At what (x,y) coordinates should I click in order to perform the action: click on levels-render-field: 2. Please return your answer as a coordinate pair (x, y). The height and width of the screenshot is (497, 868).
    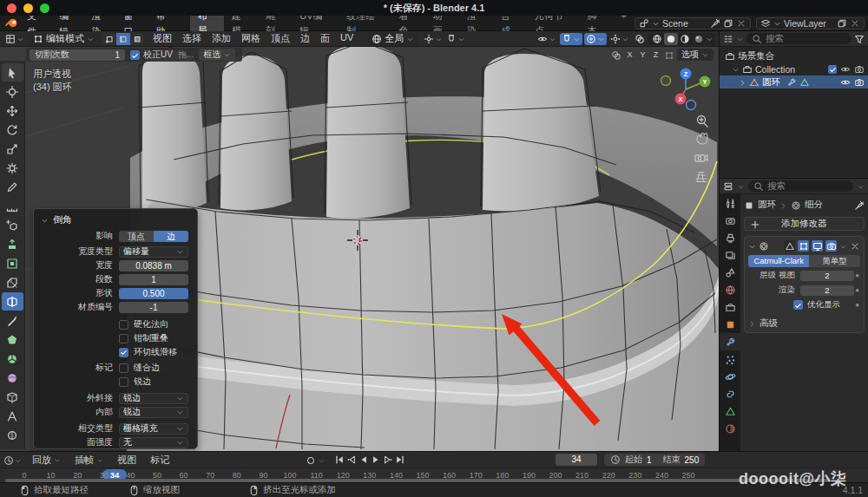
    Looking at the image, I should click on (827, 291).